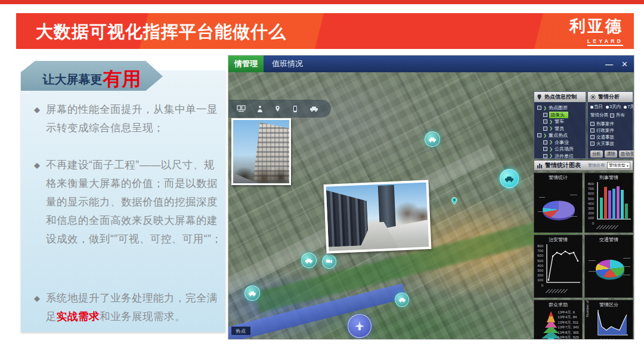 The image size is (644, 363). What do you see at coordinates (561, 149) in the screenshot?
I see `tree-item-public-places: ❯公共场所` at bounding box center [561, 149].